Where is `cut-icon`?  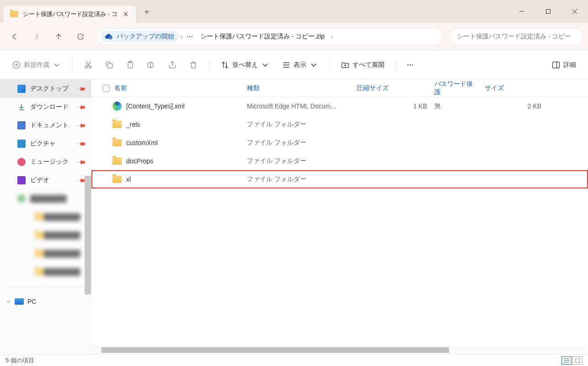 cut-icon is located at coordinates (88, 65).